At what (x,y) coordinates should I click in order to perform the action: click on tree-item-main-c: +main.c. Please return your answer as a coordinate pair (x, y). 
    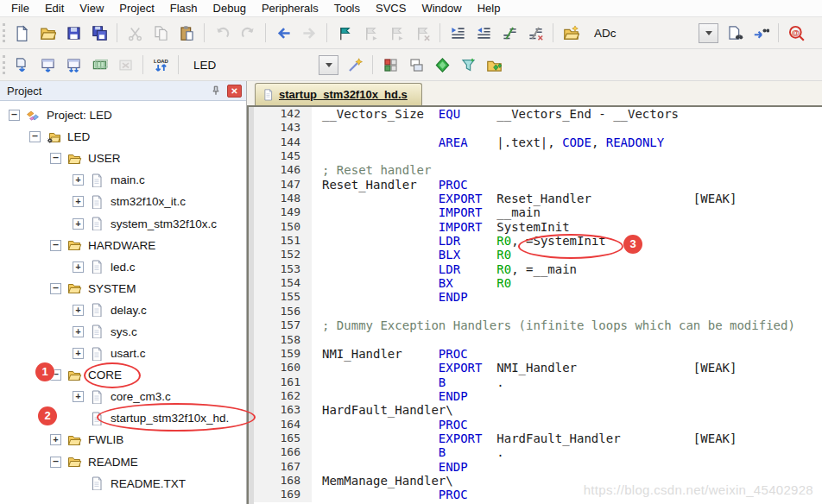
    Looking at the image, I should click on (123, 180).